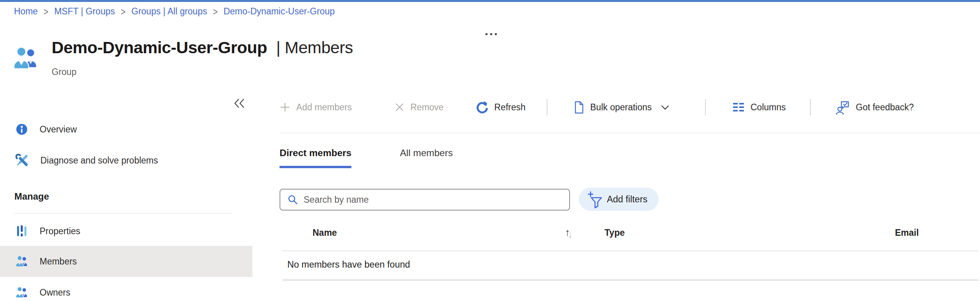 The image size is (980, 301). What do you see at coordinates (631, 280) in the screenshot?
I see `table-row-divider` at bounding box center [631, 280].